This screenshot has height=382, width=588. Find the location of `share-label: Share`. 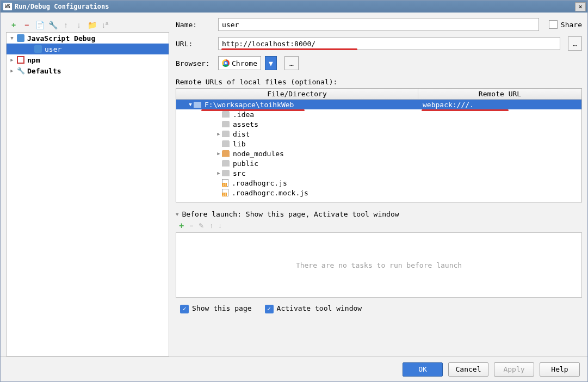

share-label: Share is located at coordinates (571, 25).